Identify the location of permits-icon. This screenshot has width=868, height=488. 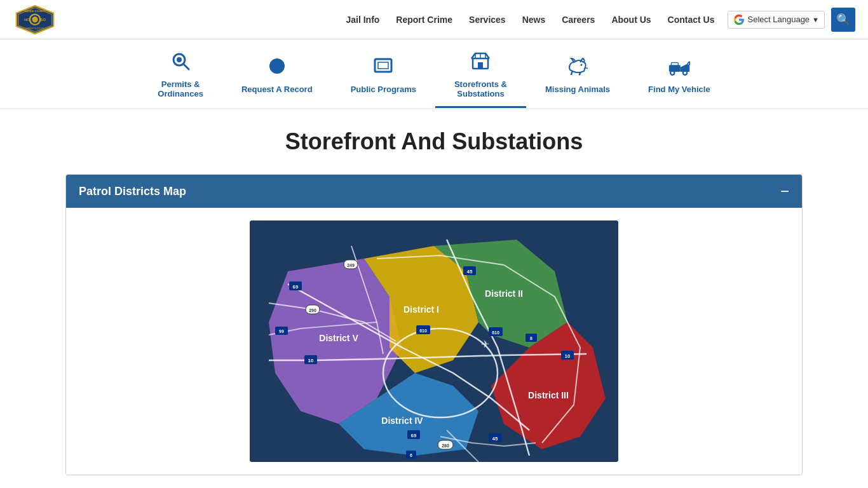
(180, 64).